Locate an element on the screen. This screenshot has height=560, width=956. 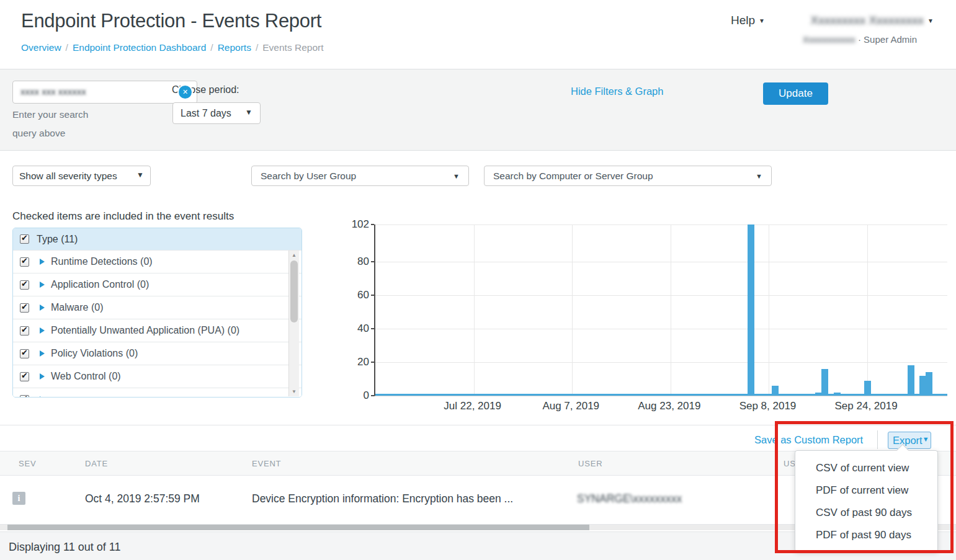
help-menu: Help▼ is located at coordinates (748, 20).